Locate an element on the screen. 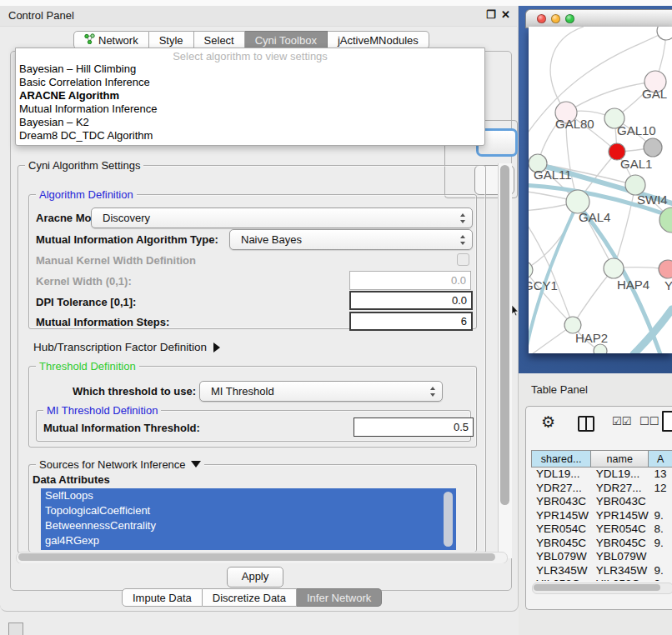 Image resolution: width=672 pixels, height=635 pixels. table-cell: YDL19... is located at coordinates (561, 475).